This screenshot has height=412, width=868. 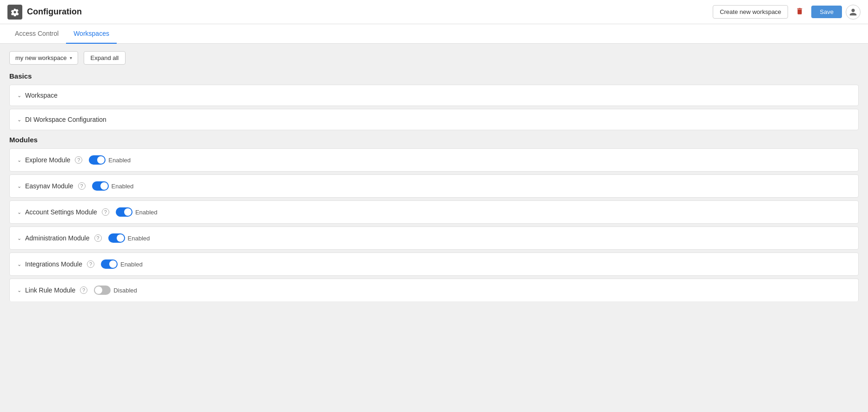 I want to click on integrations-module-toggle, so click(x=109, y=264).